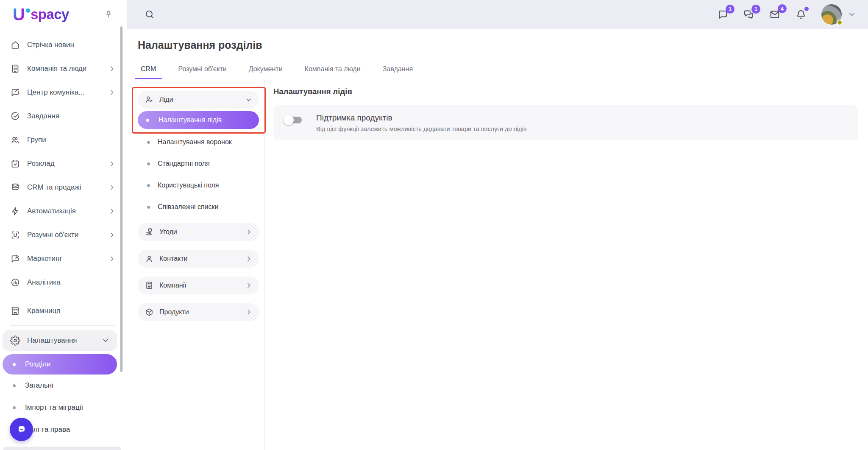  What do you see at coordinates (68, 187) in the screenshot?
I see `sidebar-item-label: CRM та продажі` at bounding box center [68, 187].